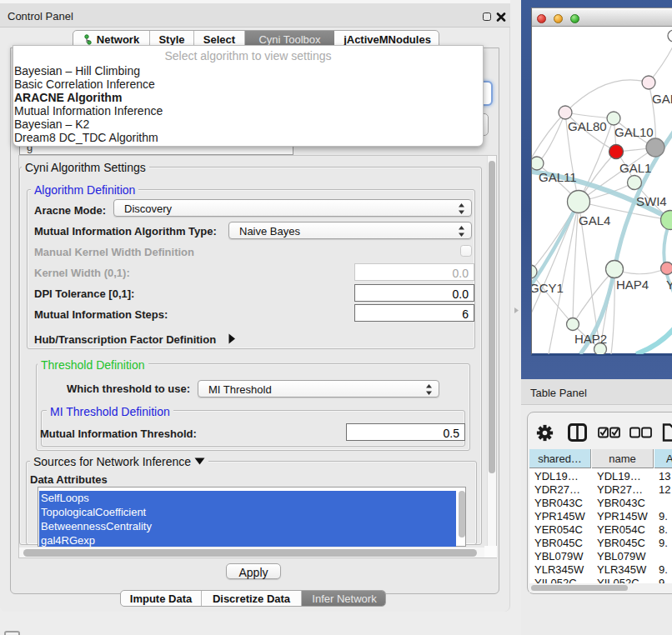  I want to click on svg-text: HAP2, so click(590, 338).